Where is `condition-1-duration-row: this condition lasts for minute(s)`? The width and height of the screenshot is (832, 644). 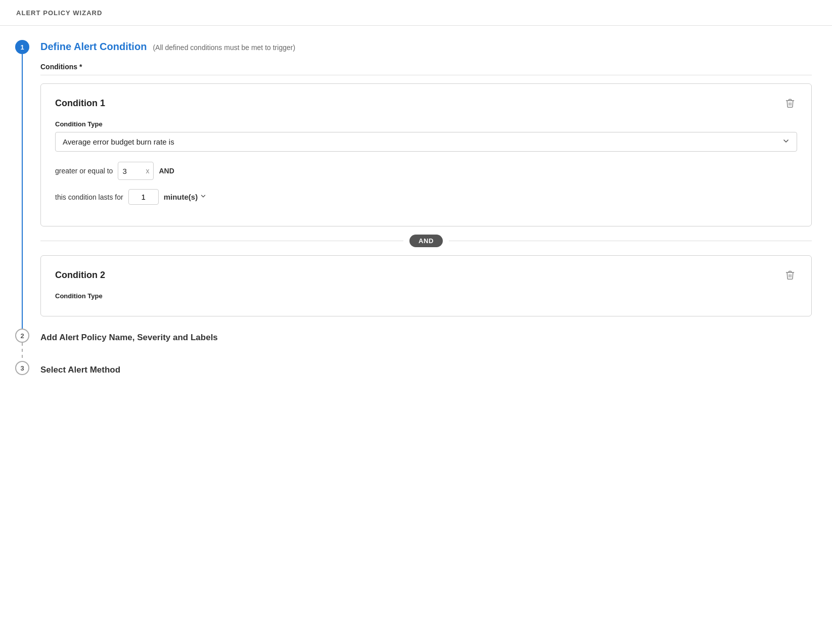 condition-1-duration-row: this condition lasts for minute(s) is located at coordinates (426, 197).